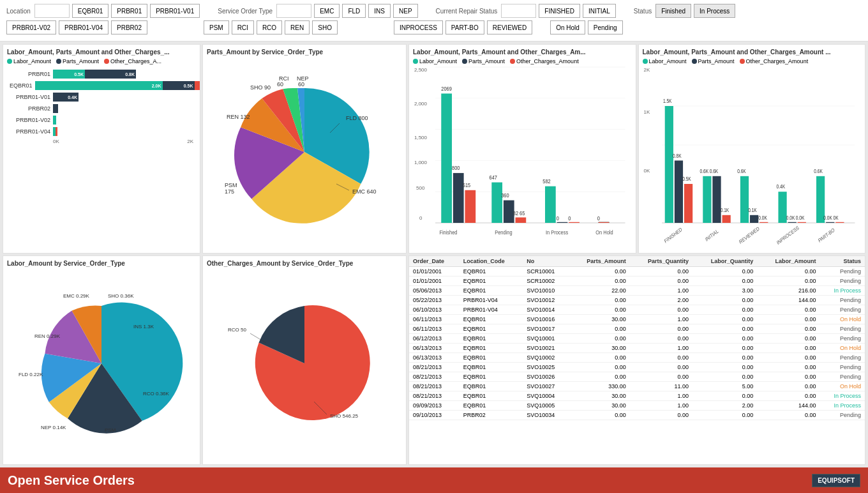  Describe the element at coordinates (518, 11) in the screenshot. I see `repair-input` at that location.